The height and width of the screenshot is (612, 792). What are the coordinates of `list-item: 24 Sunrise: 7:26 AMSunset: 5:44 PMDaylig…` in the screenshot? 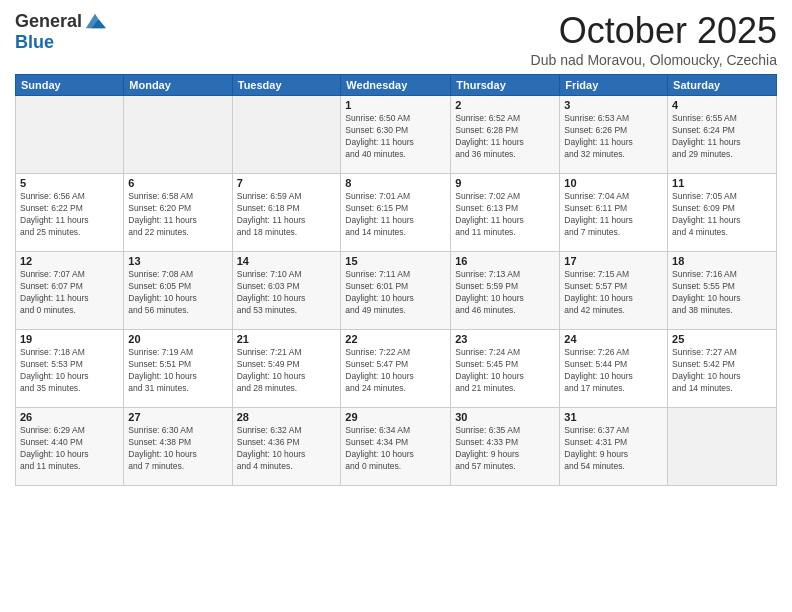 It's located at (614, 369).